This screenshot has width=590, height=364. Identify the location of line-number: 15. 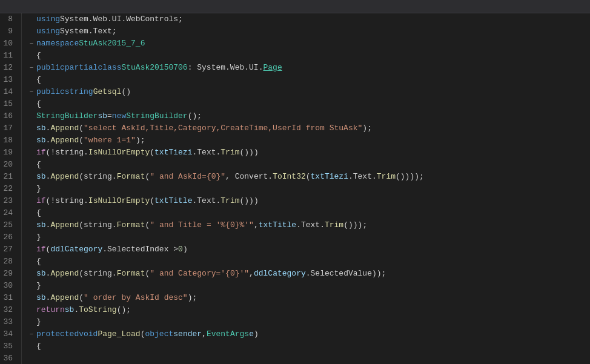
(10, 104).